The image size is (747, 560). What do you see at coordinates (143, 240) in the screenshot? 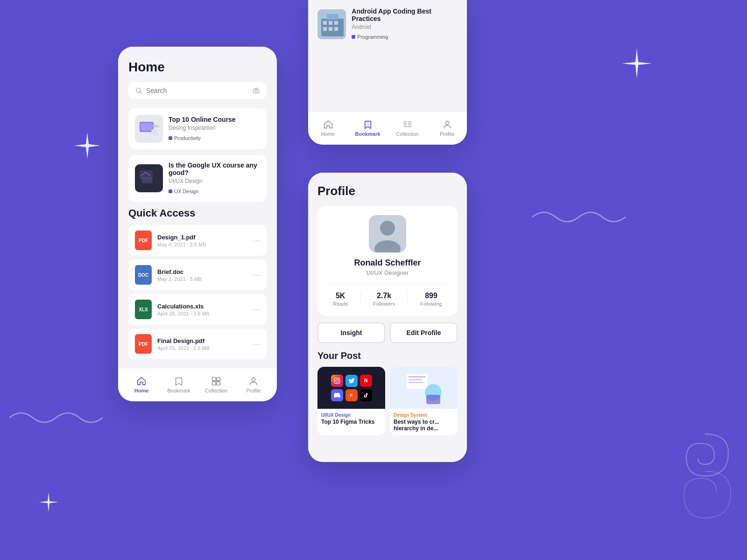
I see `pdf-icon-1: PDF` at bounding box center [143, 240].